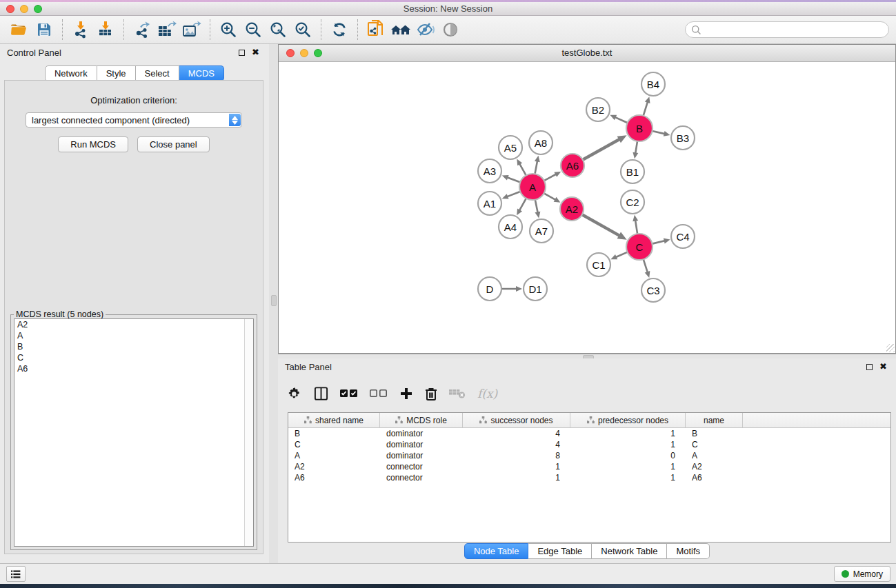 This screenshot has height=588, width=896. What do you see at coordinates (201, 73) in the screenshot?
I see `tab-mcds: MCDS` at bounding box center [201, 73].